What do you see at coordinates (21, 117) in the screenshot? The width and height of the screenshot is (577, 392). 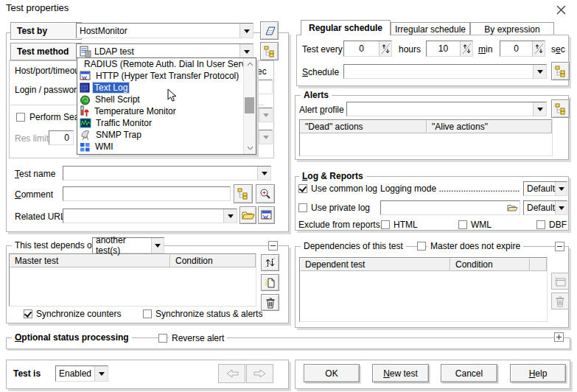 I see `perform-search-checkbox` at bounding box center [21, 117].